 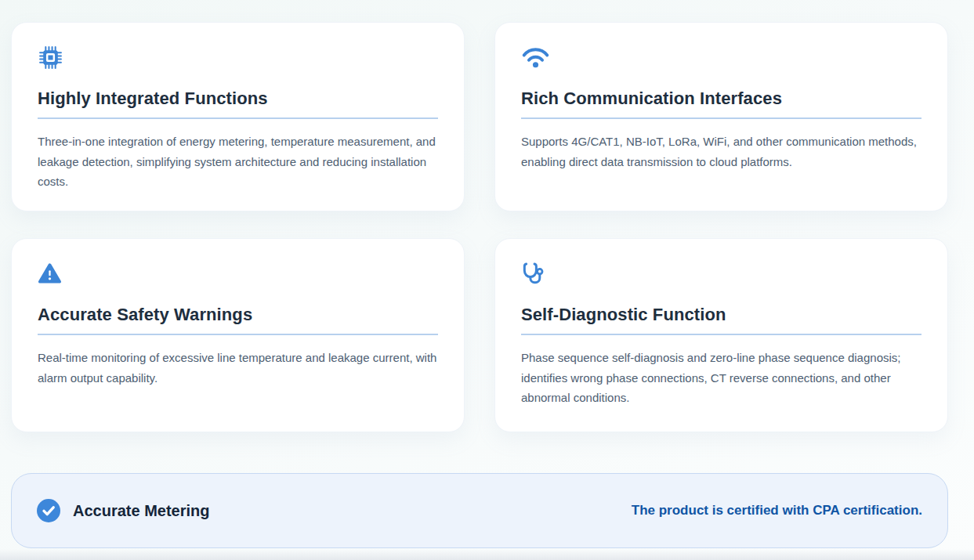 I want to click on feature-card-description: Real-time monitoring of excessive line t…, so click(x=238, y=368).